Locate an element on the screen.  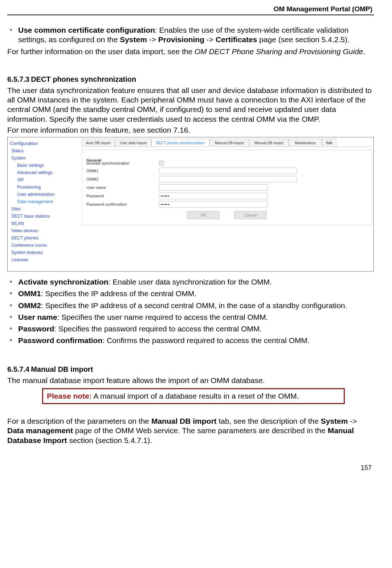
label-user-name: User name is located at coordinates (123, 188).